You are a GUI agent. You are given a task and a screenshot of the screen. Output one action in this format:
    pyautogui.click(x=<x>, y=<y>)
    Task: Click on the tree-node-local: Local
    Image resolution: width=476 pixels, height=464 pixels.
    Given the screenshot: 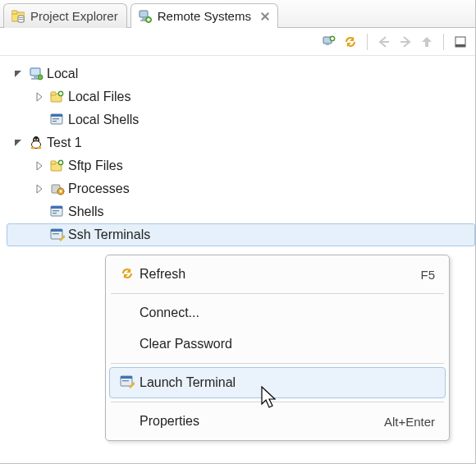 What is the action you would take?
    pyautogui.click(x=241, y=74)
    